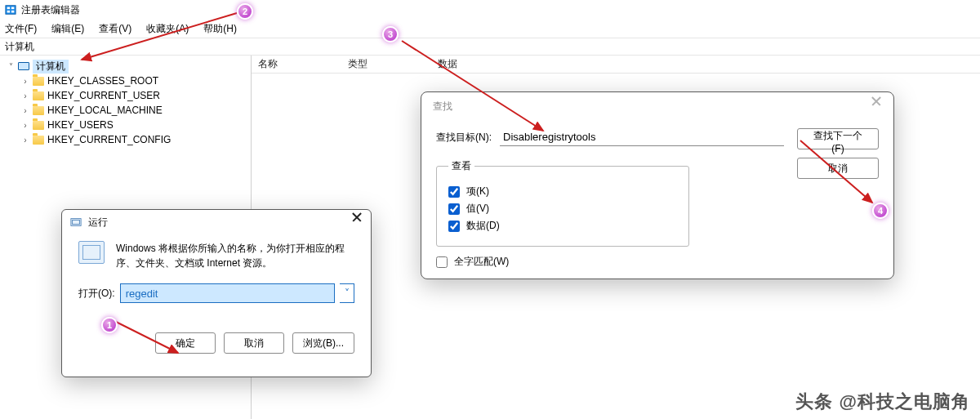 The image size is (980, 419). What do you see at coordinates (80, 125) in the screenshot?
I see `tree-item-label: HKEY_USERS` at bounding box center [80, 125].